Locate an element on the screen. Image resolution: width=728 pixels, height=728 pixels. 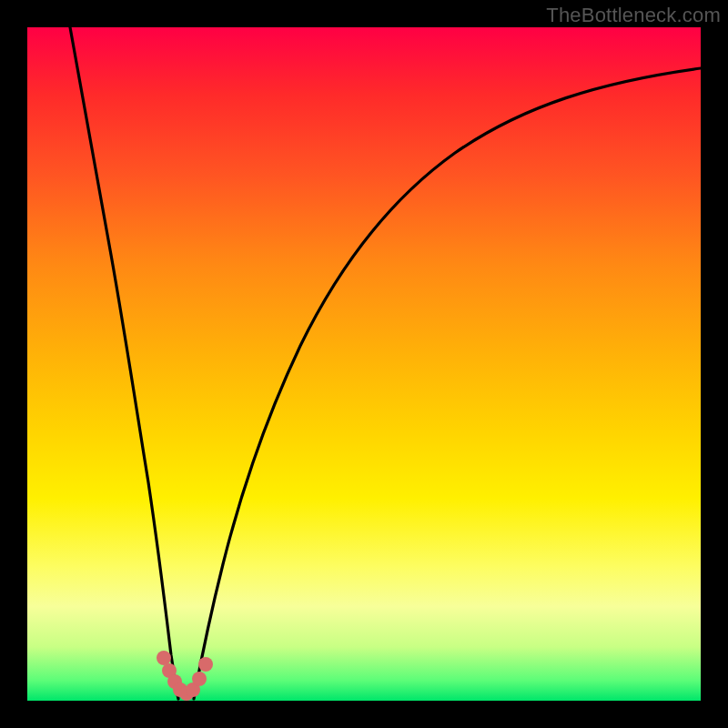
curve-left-branch is located at coordinates (124, 363).